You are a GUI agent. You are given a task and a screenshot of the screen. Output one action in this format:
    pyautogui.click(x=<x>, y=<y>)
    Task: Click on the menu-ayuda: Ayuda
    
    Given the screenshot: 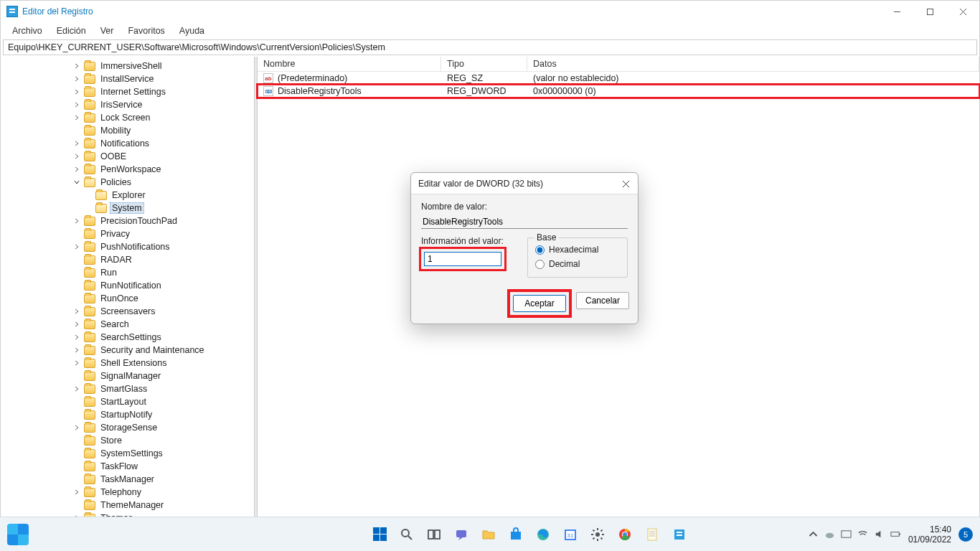 What is the action you would take?
    pyautogui.click(x=192, y=31)
    